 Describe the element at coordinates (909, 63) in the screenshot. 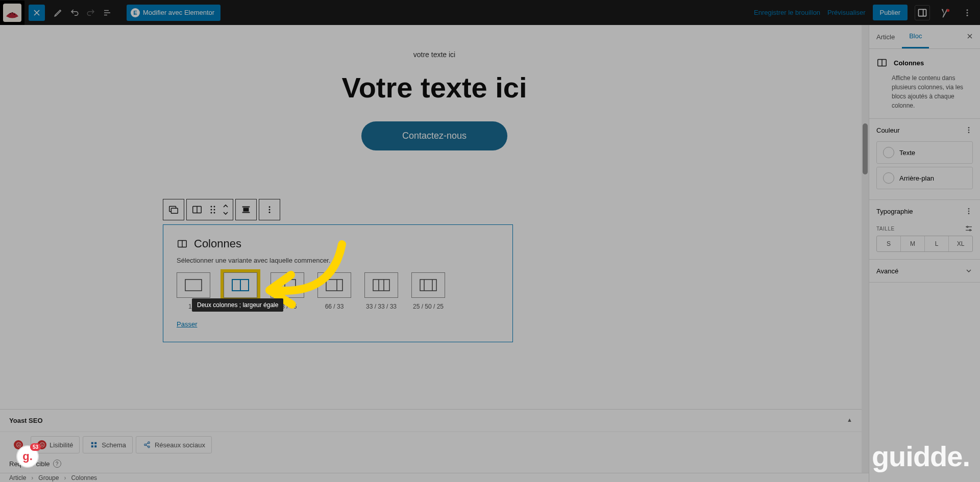

I see `block-name: Colonnes` at that location.